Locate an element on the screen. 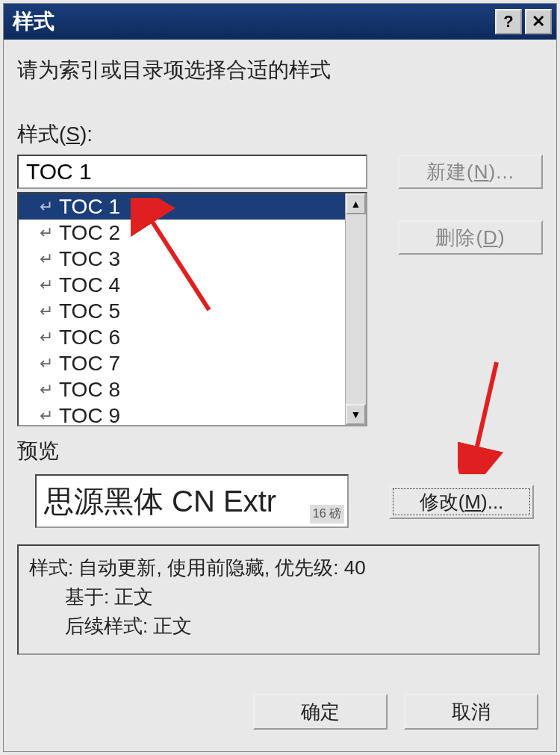 The width and height of the screenshot is (560, 755). ok-button: 确定 is located at coordinates (320, 712).